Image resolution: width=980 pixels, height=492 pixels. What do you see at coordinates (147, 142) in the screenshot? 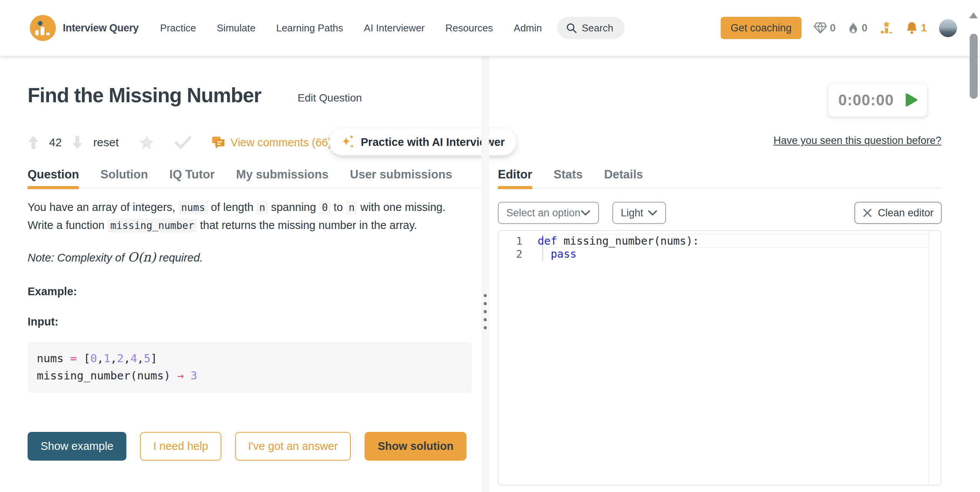
I see `star-icon` at bounding box center [147, 142].